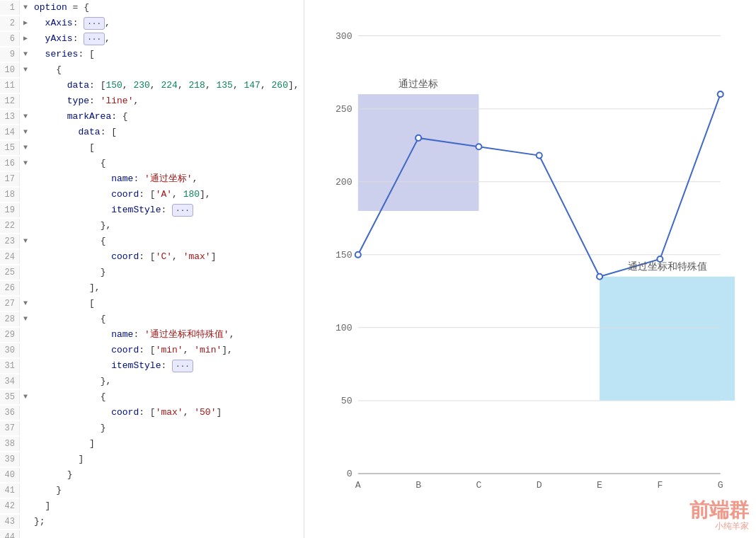  I want to click on code-line: 9▼ series: [, so click(151, 55).